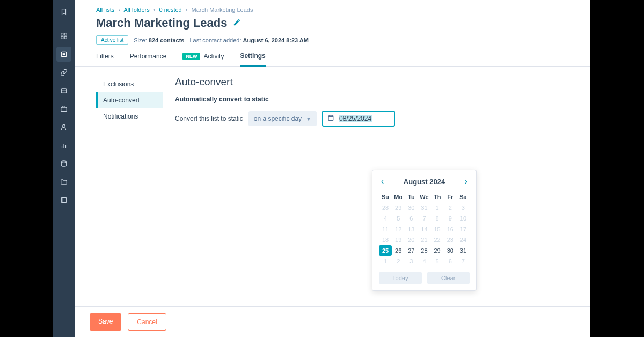 The width and height of the screenshot is (644, 337). What do you see at coordinates (64, 169) in the screenshot?
I see `left-nav-rail` at bounding box center [64, 169].